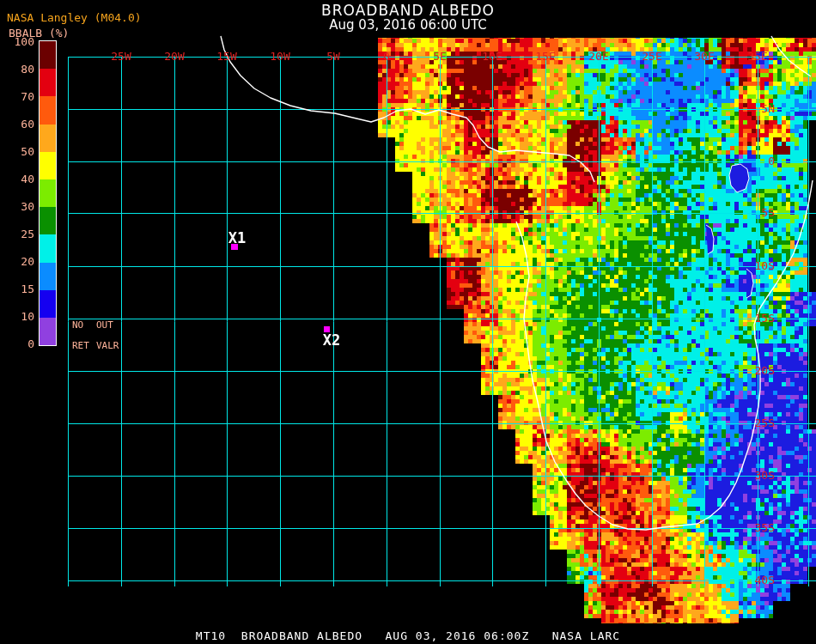  Describe the element at coordinates (408, 635) in the screenshot. I see `footer-caption: MT10 BROADBAND ALBEDO AUG 03, 2016 06:00…` at that location.